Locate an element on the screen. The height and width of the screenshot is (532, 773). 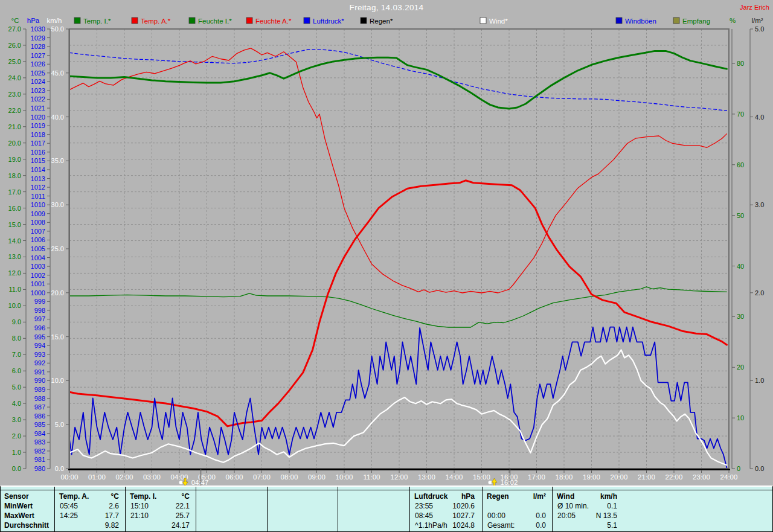
stats-value-wind: 0.1 is located at coordinates (585, 506).